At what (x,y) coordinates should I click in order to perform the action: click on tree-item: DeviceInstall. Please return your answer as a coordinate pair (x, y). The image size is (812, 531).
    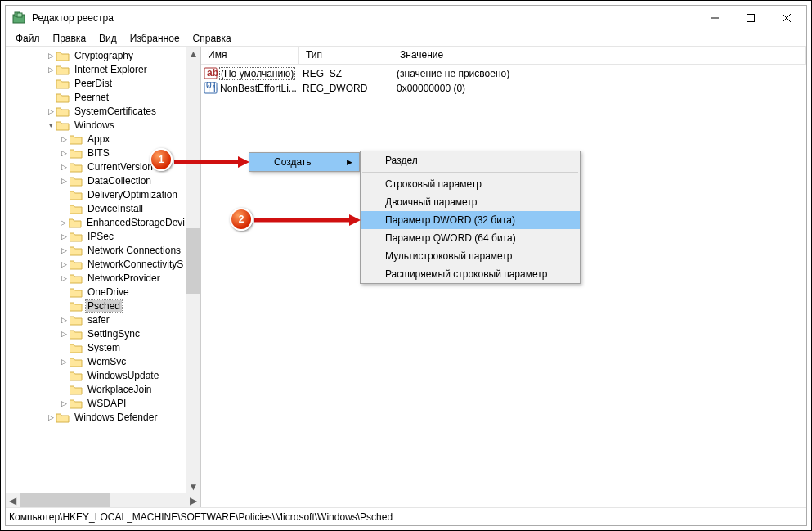
    Looking at the image, I should click on (96, 208).